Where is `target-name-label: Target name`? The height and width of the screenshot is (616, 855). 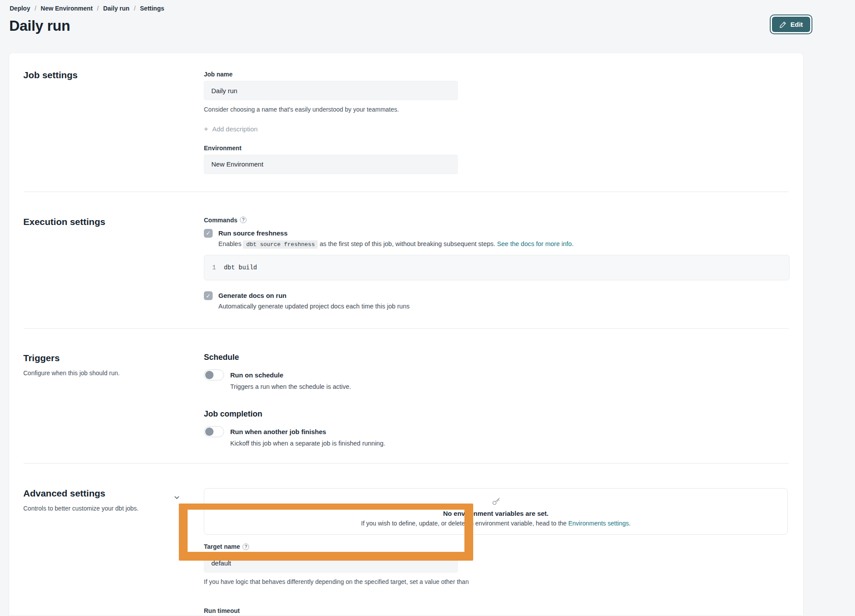
target-name-label: Target name is located at coordinates (222, 547).